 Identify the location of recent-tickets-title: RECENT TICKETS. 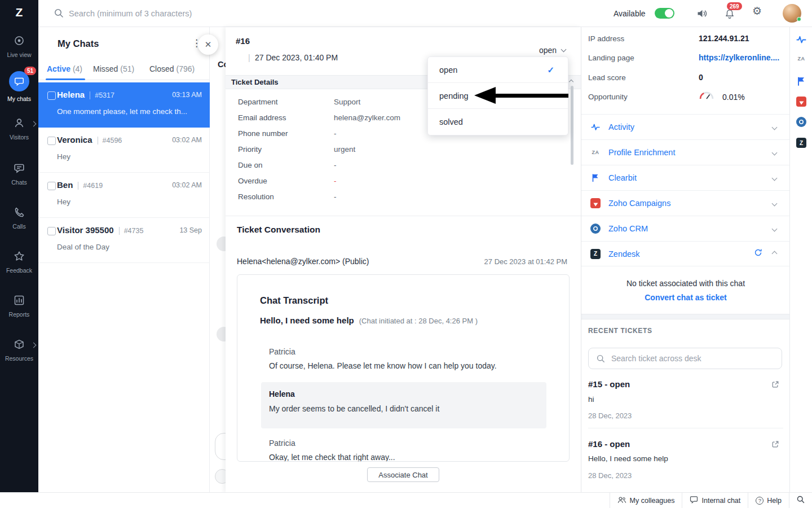
(620, 331).